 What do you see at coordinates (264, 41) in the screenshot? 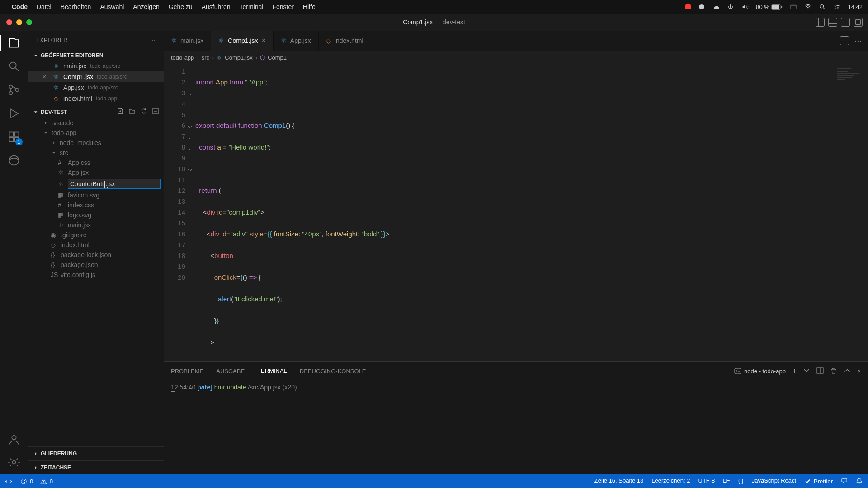
I see `tab-close-icon: ×` at bounding box center [264, 41].